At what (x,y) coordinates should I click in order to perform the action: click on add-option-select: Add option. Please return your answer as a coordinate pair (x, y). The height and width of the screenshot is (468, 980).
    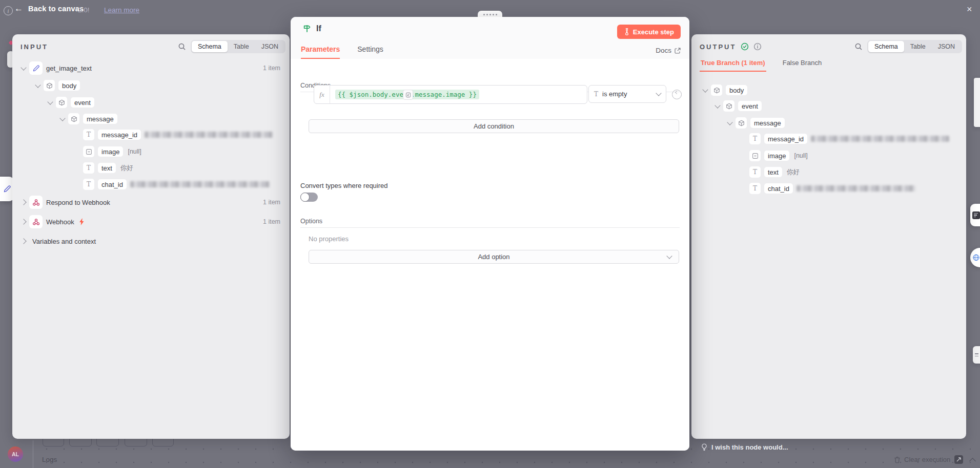
    Looking at the image, I should click on (494, 257).